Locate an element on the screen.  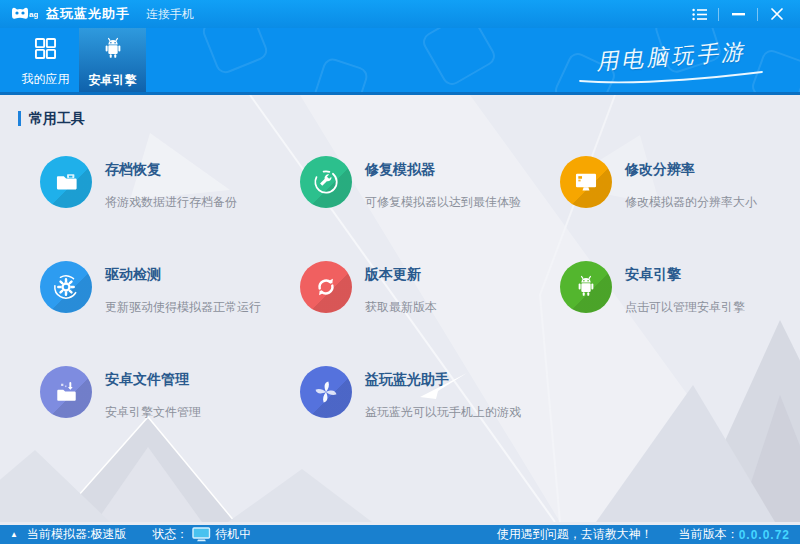
tool-driver-check: 驱动检测 更新驱动使得模拟器正常运行 is located at coordinates (164, 288).